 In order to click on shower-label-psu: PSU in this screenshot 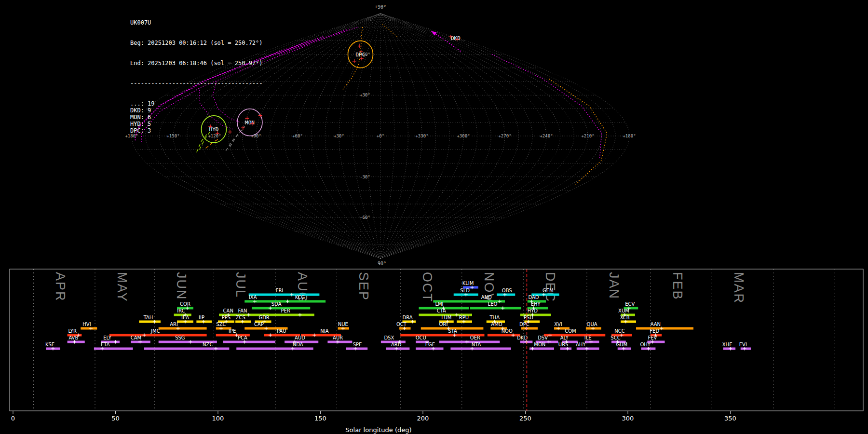, I will do `click(529, 317)`.